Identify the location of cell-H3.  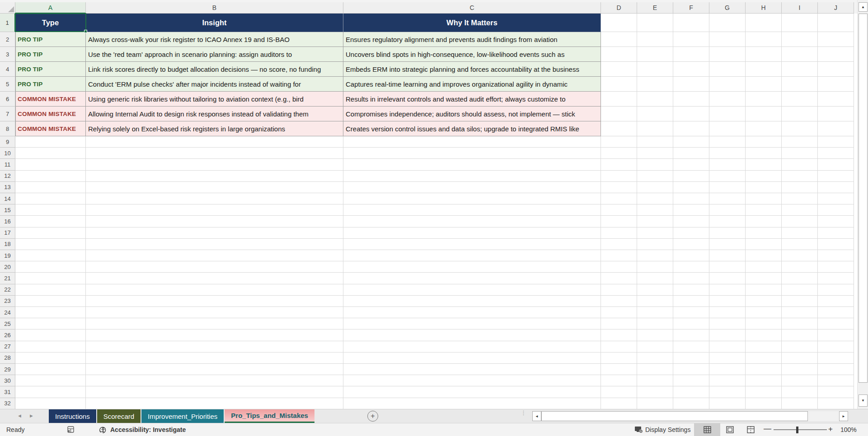
(764, 54).